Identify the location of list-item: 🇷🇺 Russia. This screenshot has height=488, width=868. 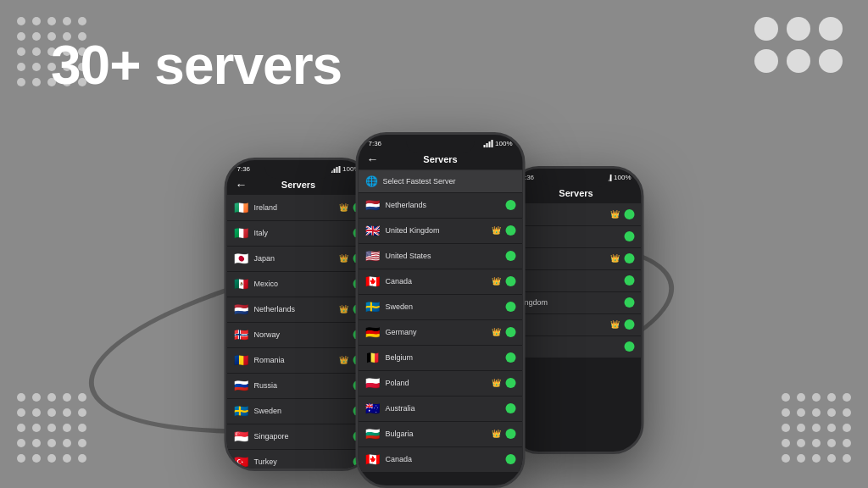
(298, 386).